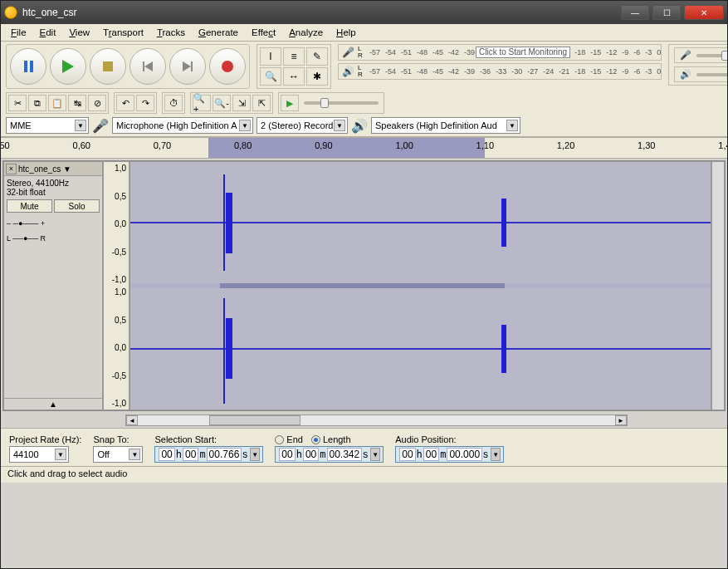  What do you see at coordinates (322, 12) in the screenshot?
I see `window-title: htc_one_csr` at bounding box center [322, 12].